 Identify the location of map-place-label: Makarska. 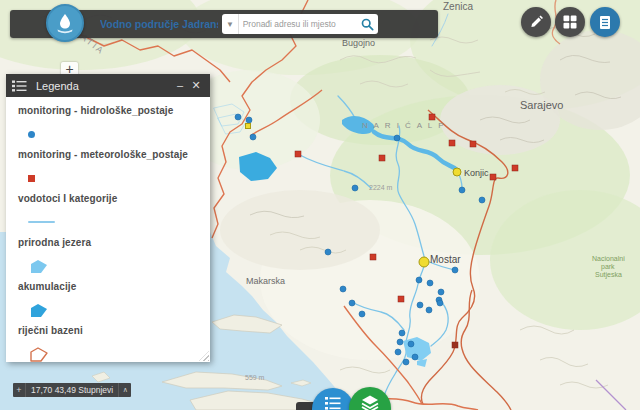
(266, 281).